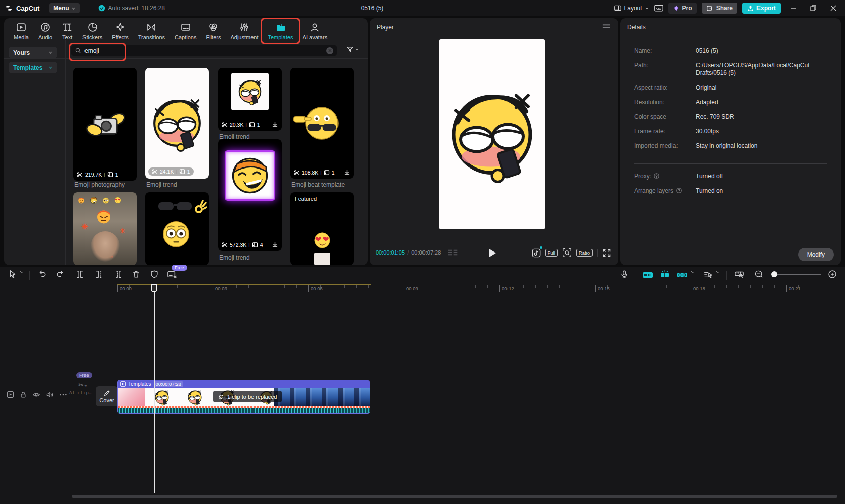  What do you see at coordinates (152, 31) in the screenshot?
I see `tab-transitions: Transitions` at bounding box center [152, 31].